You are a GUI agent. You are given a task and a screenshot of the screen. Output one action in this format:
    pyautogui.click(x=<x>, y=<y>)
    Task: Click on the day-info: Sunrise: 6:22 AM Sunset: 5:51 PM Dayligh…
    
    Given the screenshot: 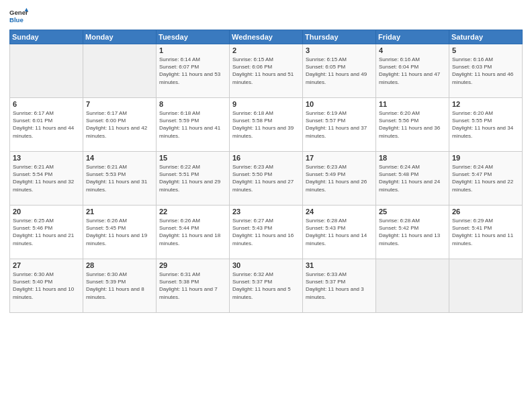 What is the action you would take?
    pyautogui.click(x=193, y=179)
    